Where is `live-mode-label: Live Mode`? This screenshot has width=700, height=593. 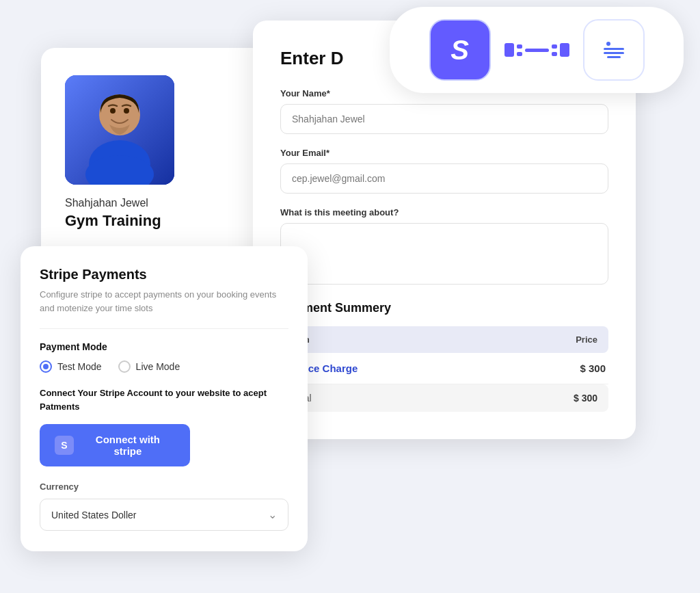
live-mode-label: Live Mode is located at coordinates (159, 367).